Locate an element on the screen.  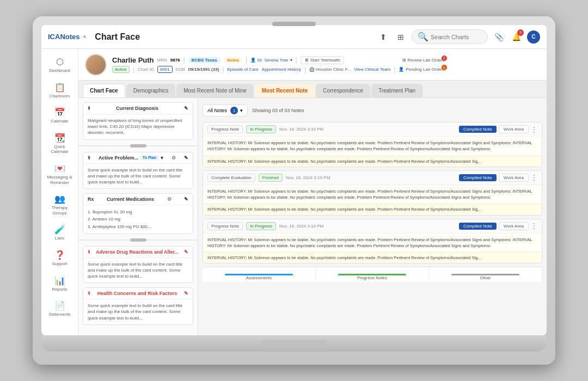
more-options-icon-2: ⋮ is located at coordinates (534, 177).